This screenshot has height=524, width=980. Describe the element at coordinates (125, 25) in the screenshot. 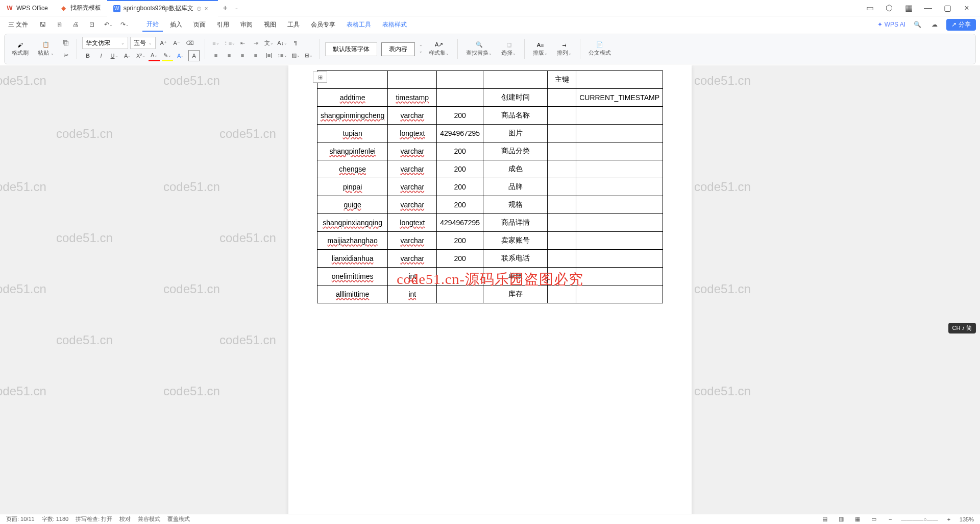

I see `redo-icon: ↷⌄` at that location.